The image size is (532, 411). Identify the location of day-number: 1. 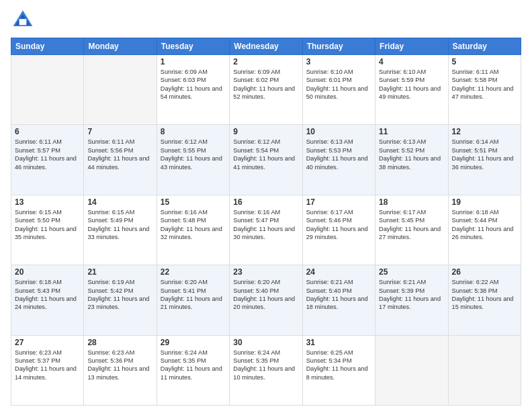
(193, 62).